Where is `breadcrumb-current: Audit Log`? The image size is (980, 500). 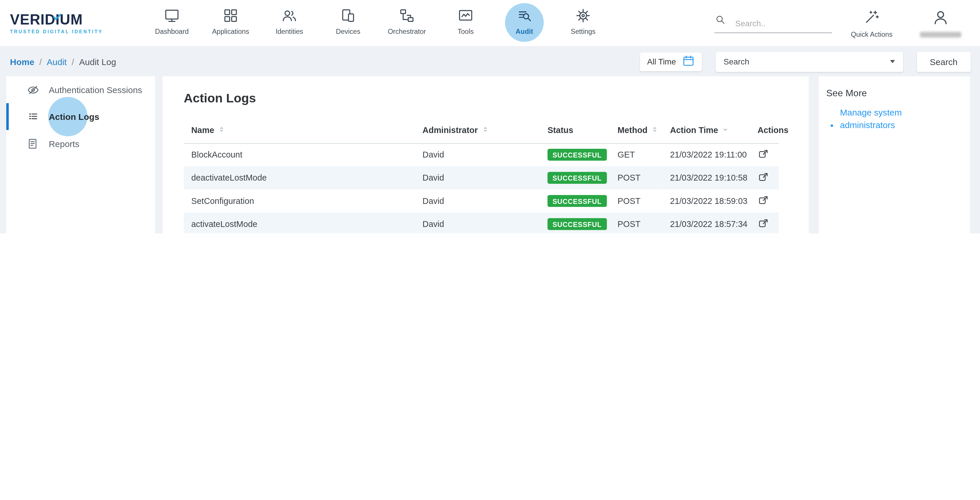
breadcrumb-current: Audit Log is located at coordinates (97, 62).